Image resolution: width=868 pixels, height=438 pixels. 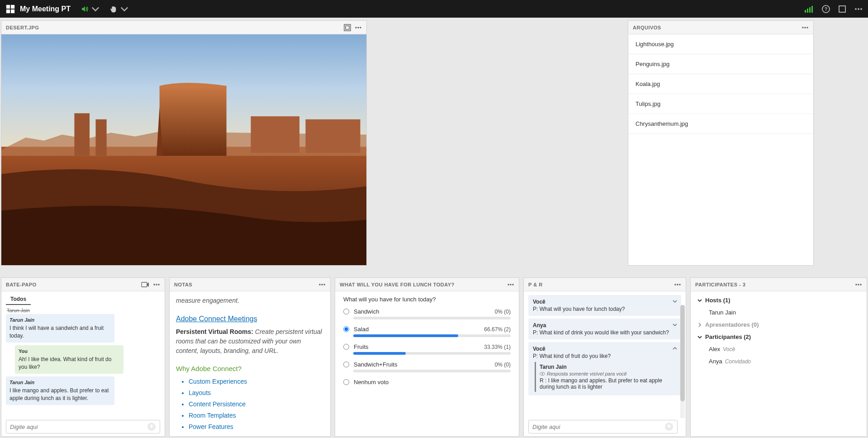 What do you see at coordinates (605, 369) in the screenshot?
I see `qa-question: VocêP: What kind of fruit do you like?Ta…` at bounding box center [605, 369].